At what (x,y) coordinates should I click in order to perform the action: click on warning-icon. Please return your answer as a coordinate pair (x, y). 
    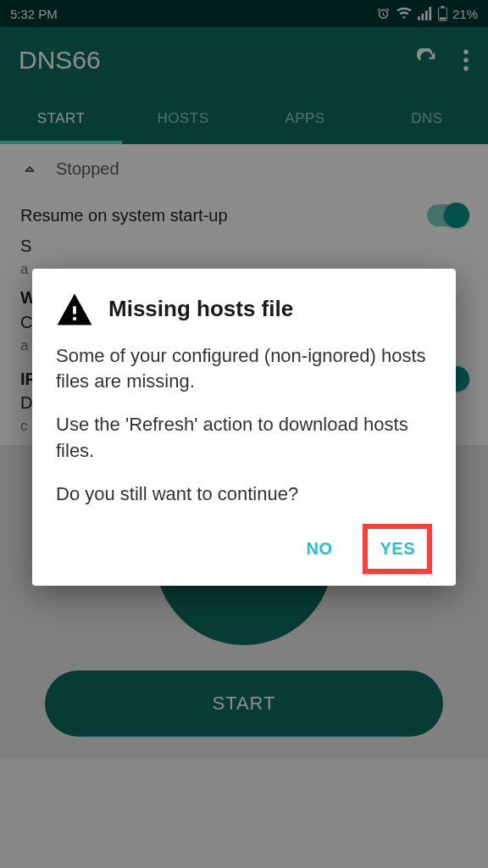
    Looking at the image, I should click on (75, 309).